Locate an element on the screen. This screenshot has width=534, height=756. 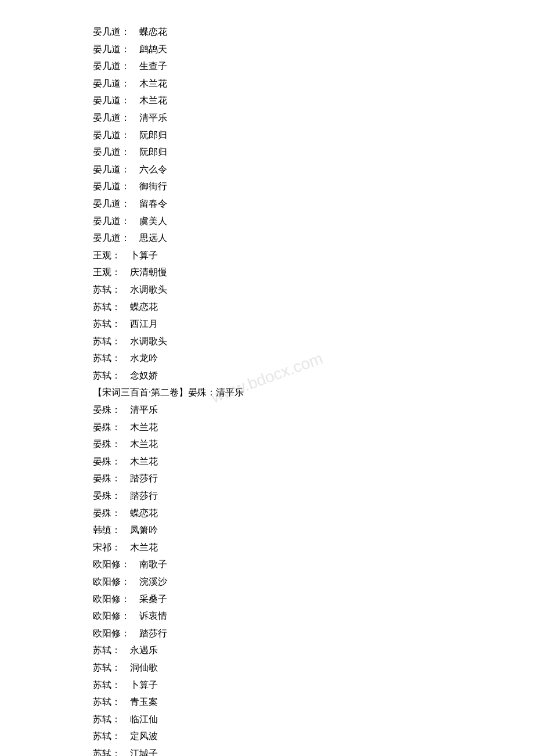
list-item: 苏轼： 定风波 is located at coordinates (267, 736).